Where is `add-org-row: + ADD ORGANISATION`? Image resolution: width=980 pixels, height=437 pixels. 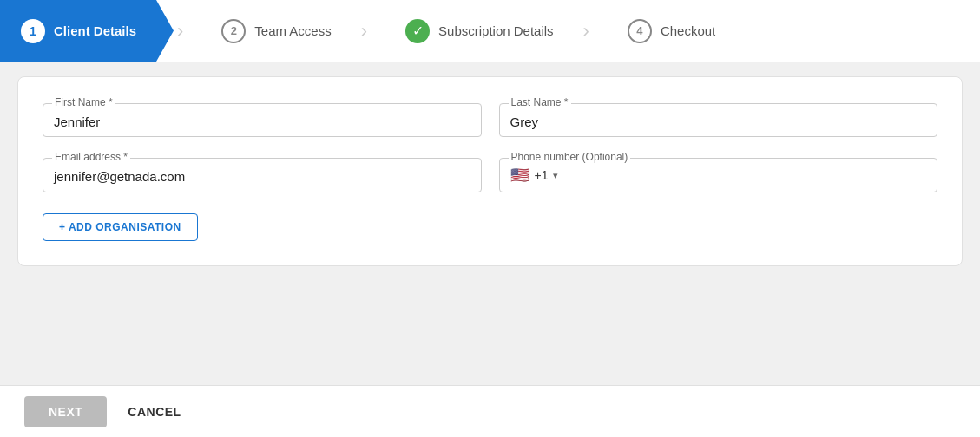 add-org-row: + ADD ORGANISATION is located at coordinates (490, 227).